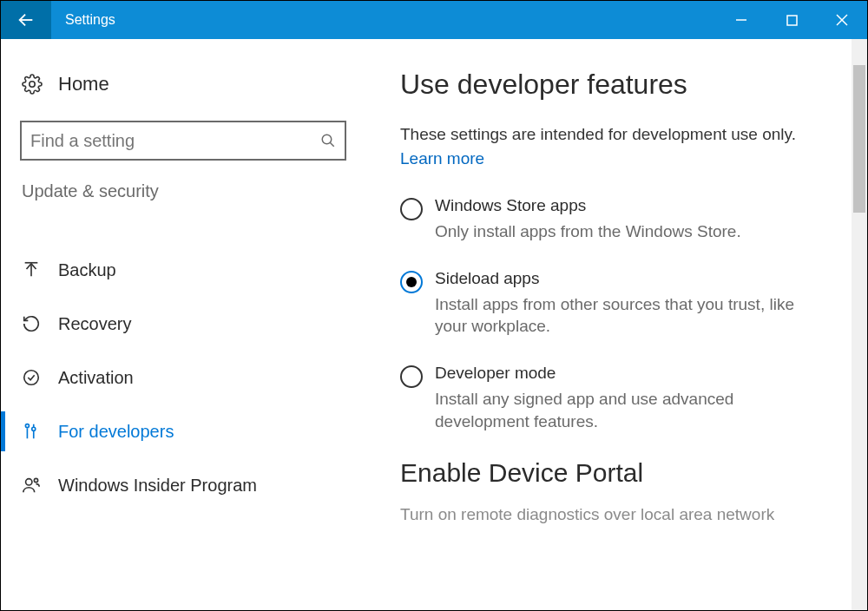  What do you see at coordinates (792, 21) in the screenshot?
I see `maximize-icon` at bounding box center [792, 21].